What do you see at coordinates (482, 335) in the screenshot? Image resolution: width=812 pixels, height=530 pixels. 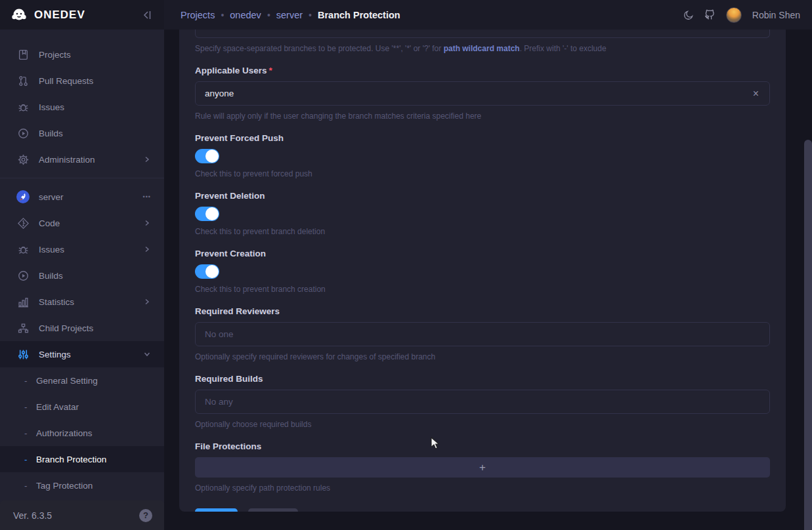 I see `required-reviewers-input: No one` at bounding box center [482, 335].